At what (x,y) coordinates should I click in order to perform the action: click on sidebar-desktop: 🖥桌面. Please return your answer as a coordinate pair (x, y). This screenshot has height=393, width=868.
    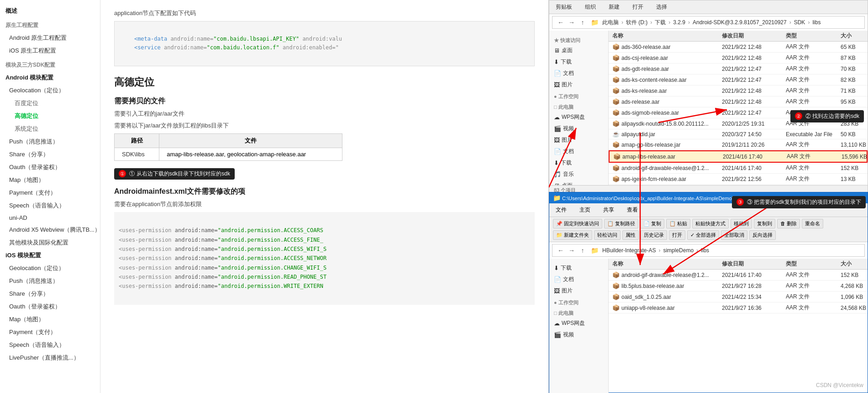
    Looking at the image, I should click on (579, 50).